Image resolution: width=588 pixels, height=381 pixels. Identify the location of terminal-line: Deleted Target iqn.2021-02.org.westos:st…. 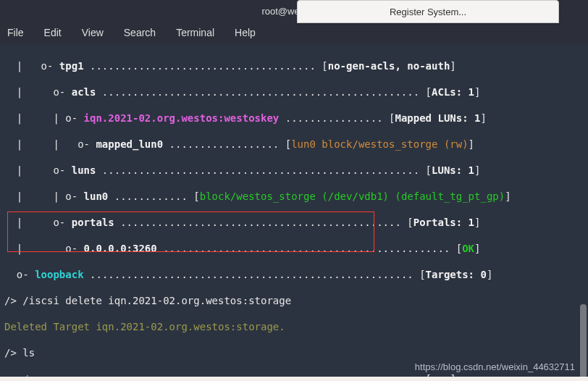
(294, 327).